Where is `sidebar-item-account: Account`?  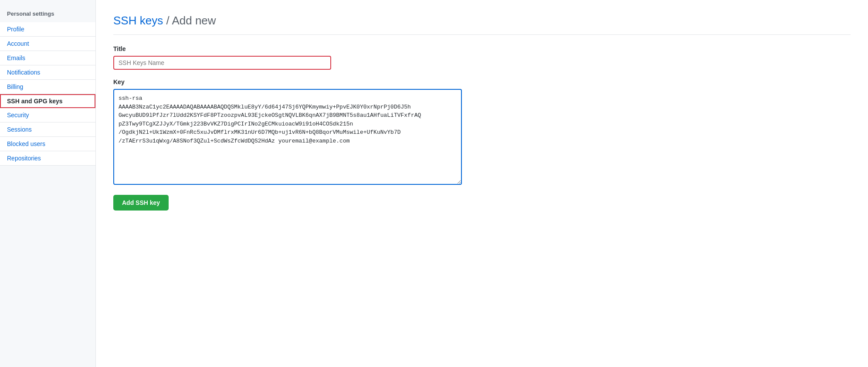 sidebar-item-account: Account is located at coordinates (48, 44).